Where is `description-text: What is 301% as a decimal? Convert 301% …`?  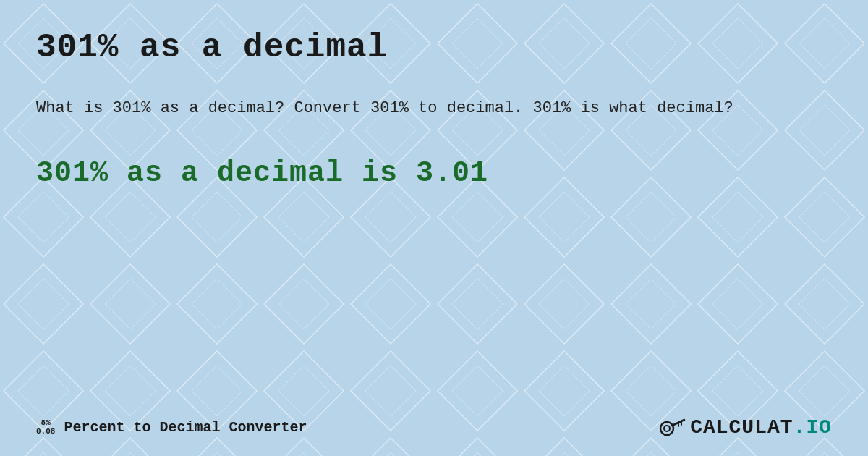 description-text: What is 301% as a decimal? Convert 301% … is located at coordinates (434, 109).